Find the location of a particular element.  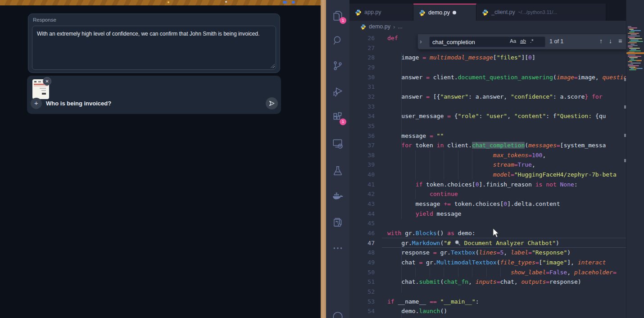

search-icon is located at coordinates (338, 41).